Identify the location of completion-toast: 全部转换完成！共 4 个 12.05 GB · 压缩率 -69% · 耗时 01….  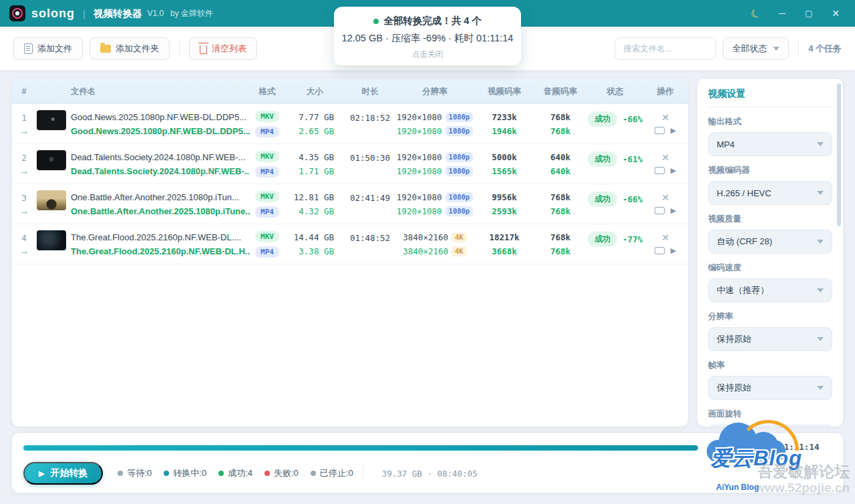
(428, 36).